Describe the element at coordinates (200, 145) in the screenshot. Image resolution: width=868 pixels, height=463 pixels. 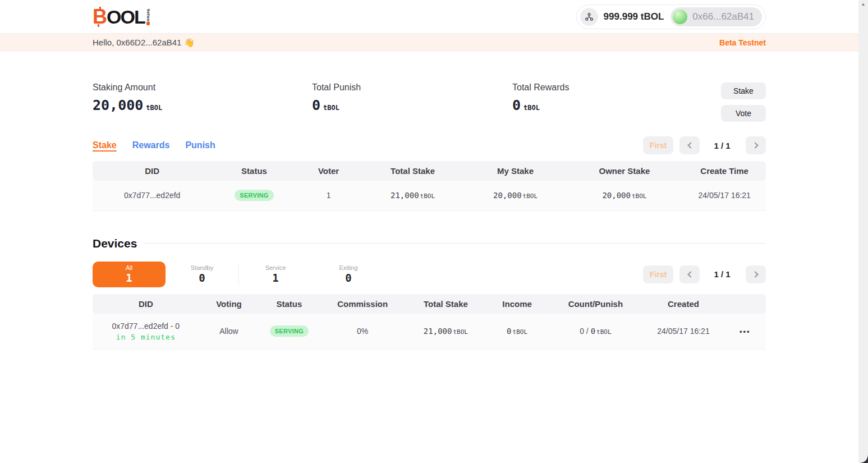
I see `tab-punish: Punish` at that location.